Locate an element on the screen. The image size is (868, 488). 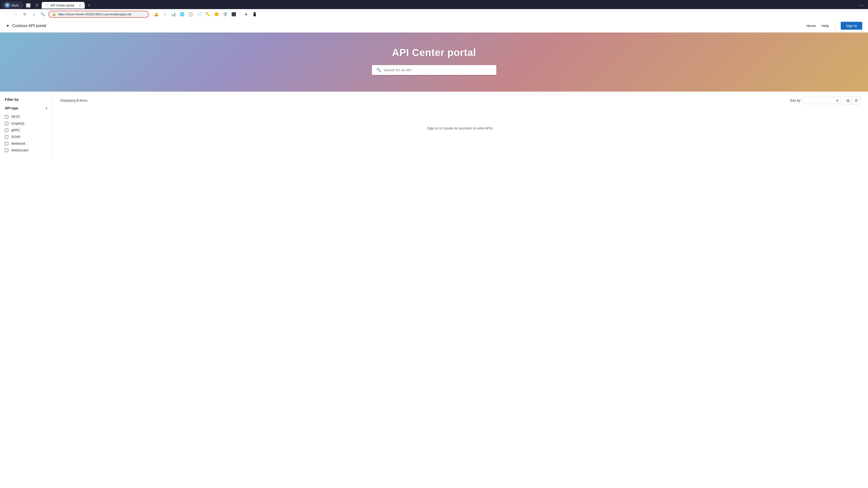
profile-avatar: W is located at coordinates (7, 5).